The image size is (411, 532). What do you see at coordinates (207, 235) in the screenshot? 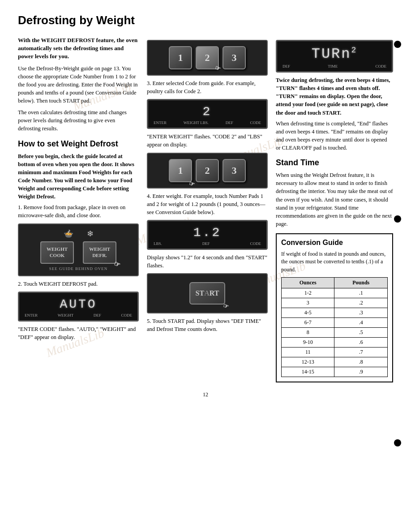
I see `weight-display: 1.2 LBS. DEF CODE` at bounding box center [207, 235].